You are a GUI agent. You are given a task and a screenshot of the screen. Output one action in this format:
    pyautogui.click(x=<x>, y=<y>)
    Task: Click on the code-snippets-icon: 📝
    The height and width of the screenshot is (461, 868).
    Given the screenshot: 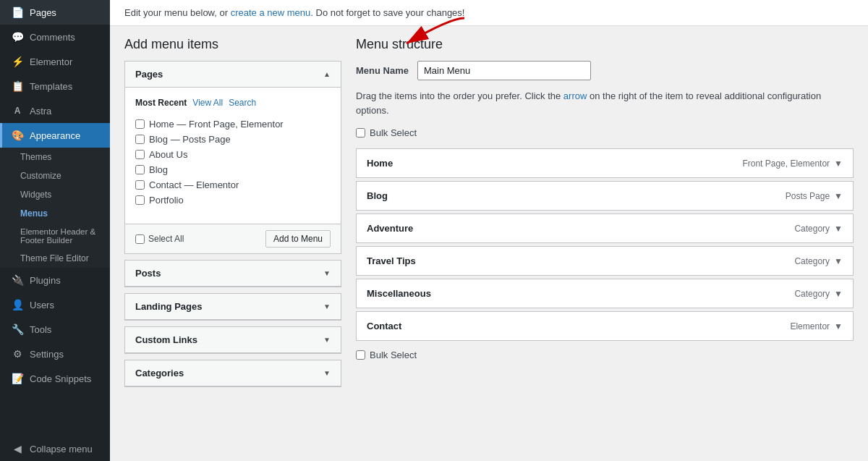 What is the action you would take?
    pyautogui.click(x=17, y=378)
    